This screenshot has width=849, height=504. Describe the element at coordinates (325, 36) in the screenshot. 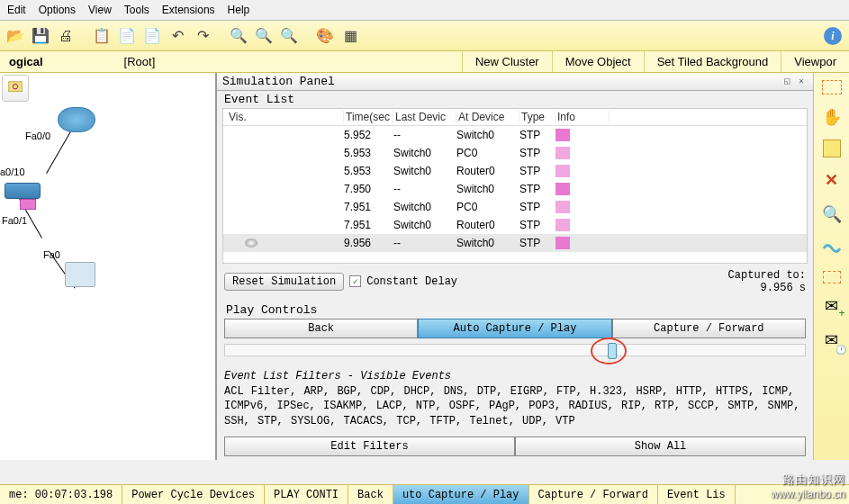

I see `palette-icon: 🎨` at that location.